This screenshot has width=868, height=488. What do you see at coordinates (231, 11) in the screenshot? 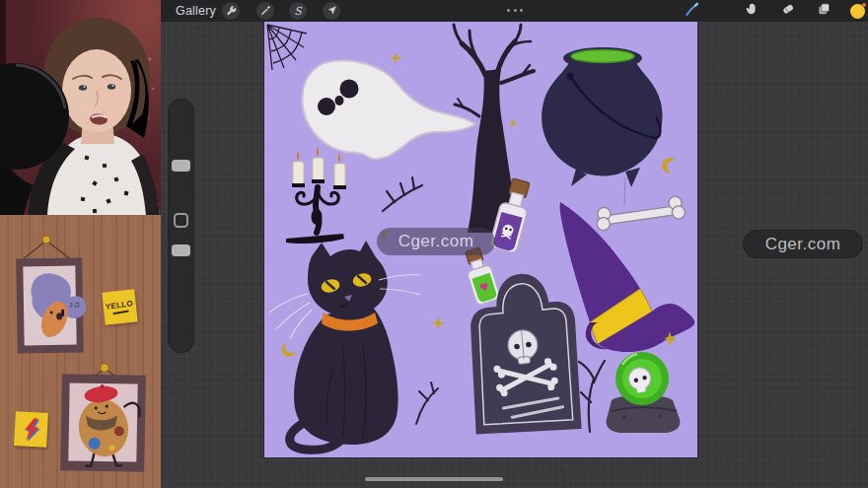
I see `actions-button` at bounding box center [231, 11].